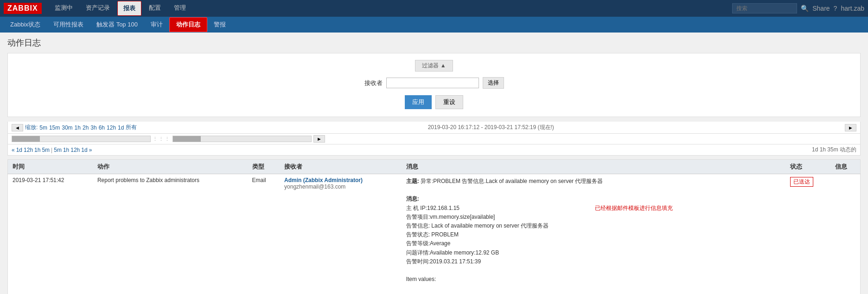 Image resolution: width=868 pixels, height=294 pixels. What do you see at coordinates (434, 66) in the screenshot?
I see `filter-toggle-button: 过滤器 ▲` at bounding box center [434, 66].